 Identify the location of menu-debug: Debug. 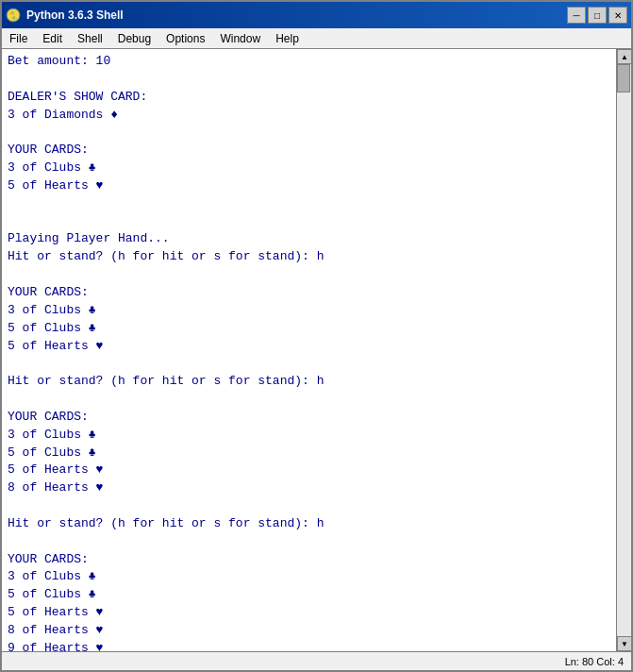
(134, 39).